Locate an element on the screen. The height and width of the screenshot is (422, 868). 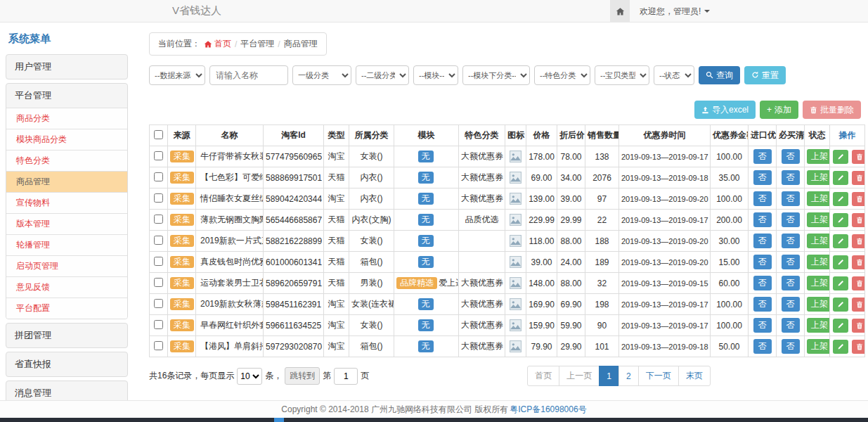
filter-select: 一级分类 is located at coordinates (322, 75).